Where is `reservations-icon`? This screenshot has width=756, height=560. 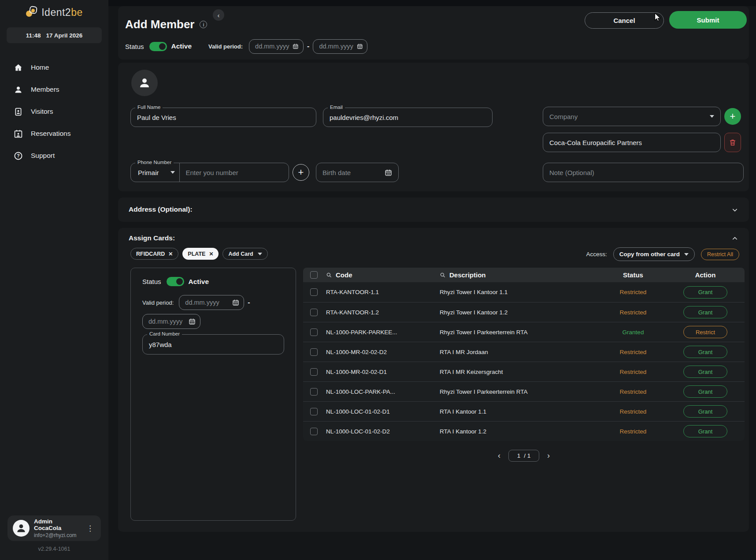
reservations-icon is located at coordinates (19, 134).